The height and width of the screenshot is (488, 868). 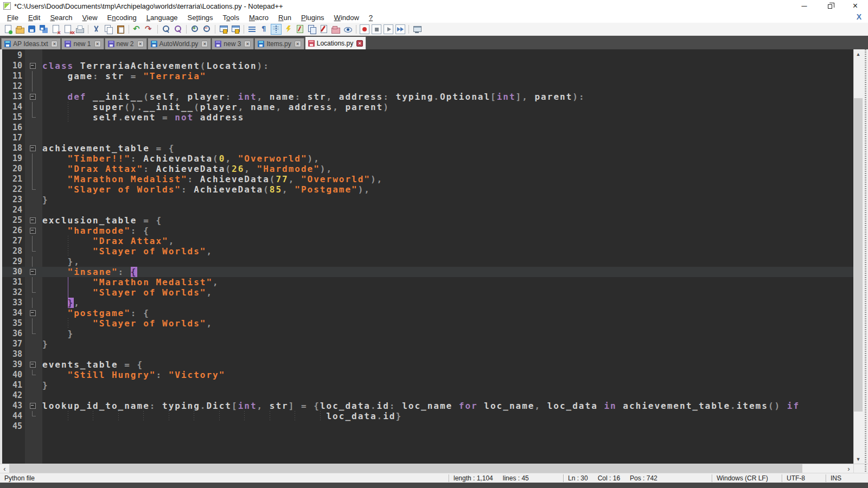 I want to click on show-all-characters-icon, so click(x=264, y=29).